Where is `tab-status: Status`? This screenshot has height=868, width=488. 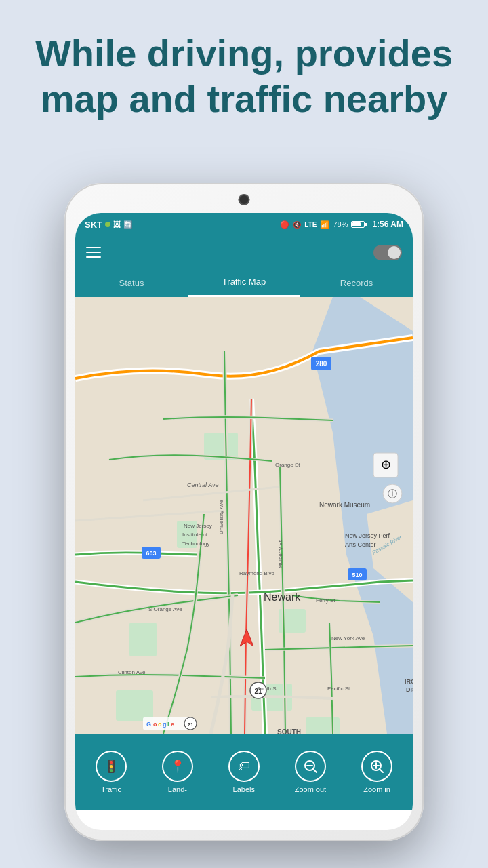 tab-status: Status is located at coordinates (131, 283).